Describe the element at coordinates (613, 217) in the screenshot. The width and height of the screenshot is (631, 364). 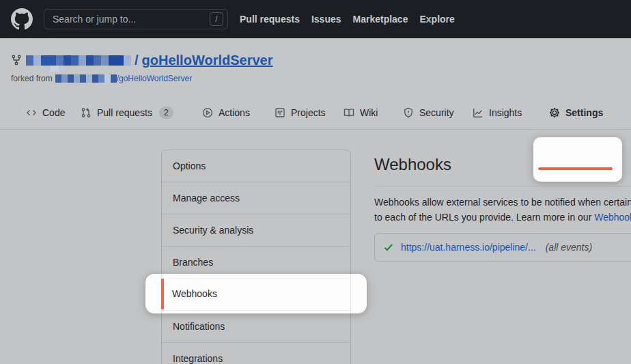
I see `webhooks-guide-link: Webhooks Guide` at that location.